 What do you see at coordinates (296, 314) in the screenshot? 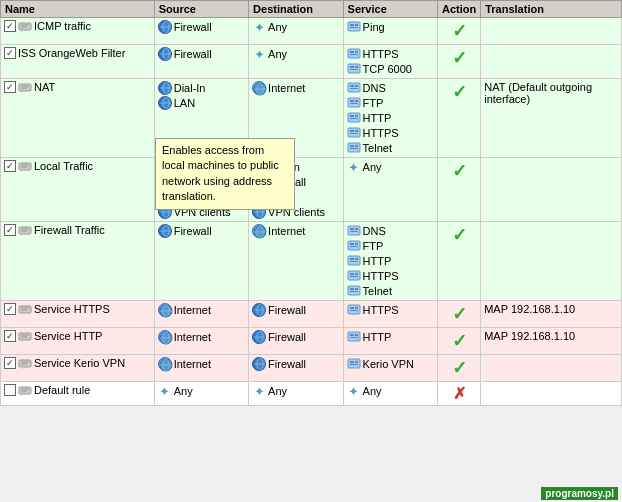
I see `destination-cell: Firewall` at bounding box center [296, 314].